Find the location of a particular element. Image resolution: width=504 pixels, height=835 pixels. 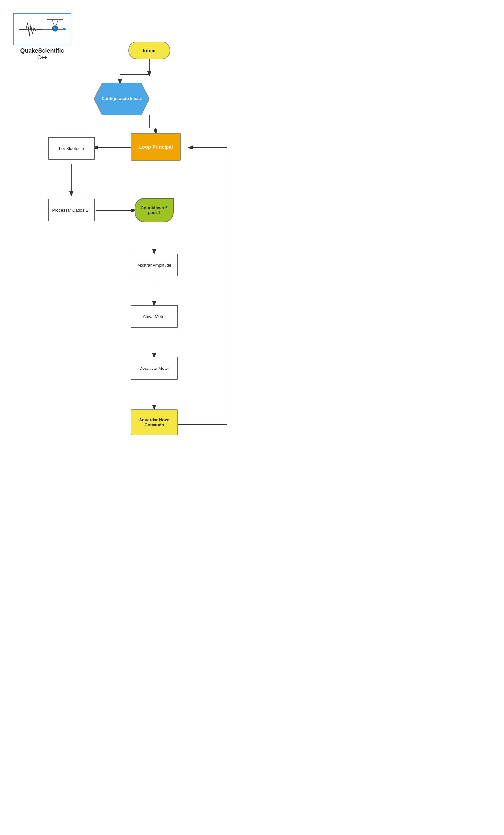

node-ativar: Ativar Motor is located at coordinates (155, 317).